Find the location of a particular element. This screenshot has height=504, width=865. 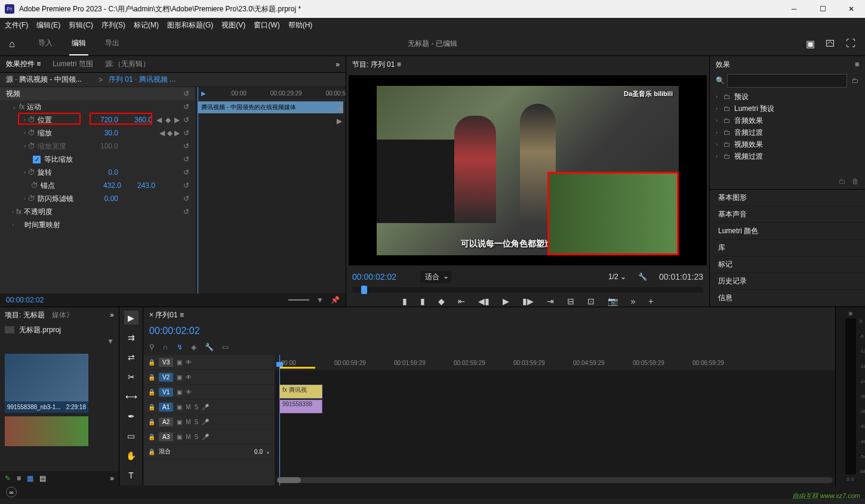

section-history: 历史记录 is located at coordinates (787, 282).